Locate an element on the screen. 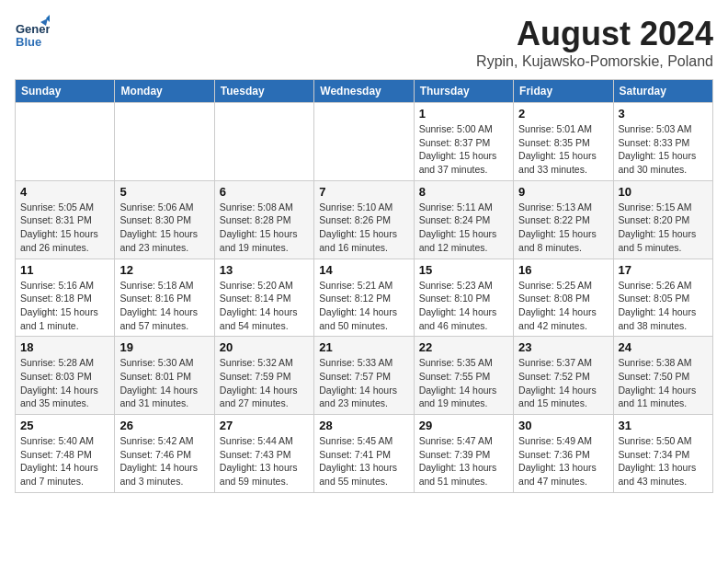  day-info: Sunrise: 5:21 AMSunset: 8:12 PMDaylight:… is located at coordinates (364, 305).